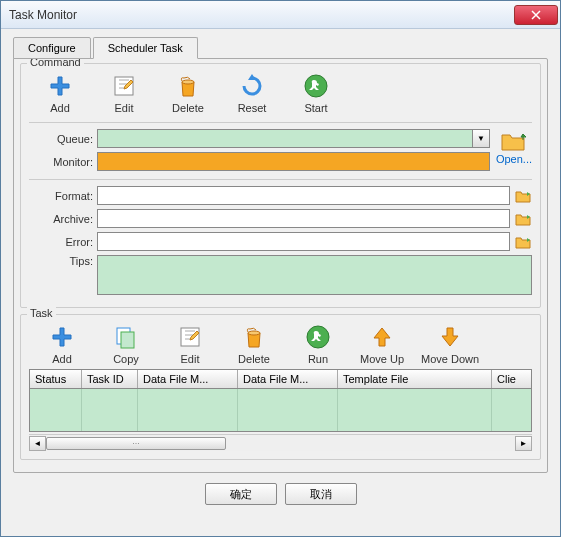 The width and height of the screenshot is (561, 537). I want to click on col-template: Template File, so click(415, 379).